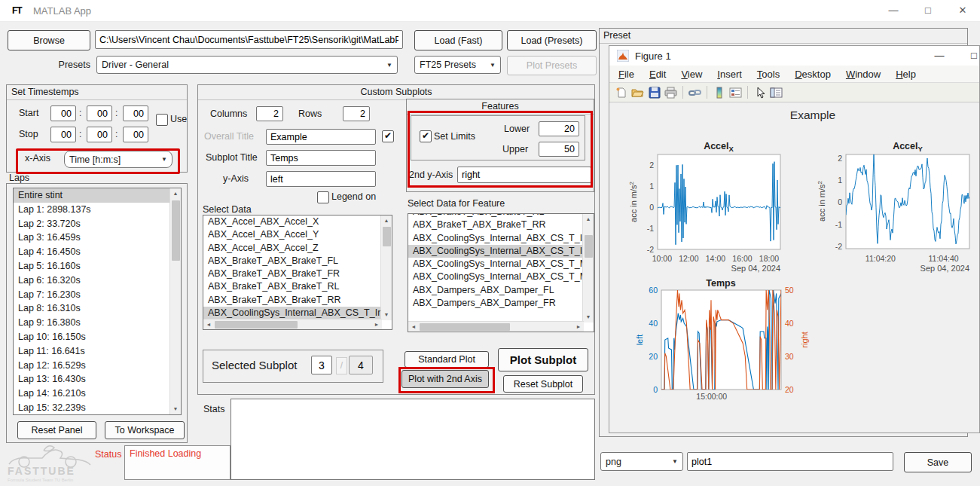  Describe the element at coordinates (92, 393) in the screenshot. I see `list-item: Lap 14: 16.210s` at that location.